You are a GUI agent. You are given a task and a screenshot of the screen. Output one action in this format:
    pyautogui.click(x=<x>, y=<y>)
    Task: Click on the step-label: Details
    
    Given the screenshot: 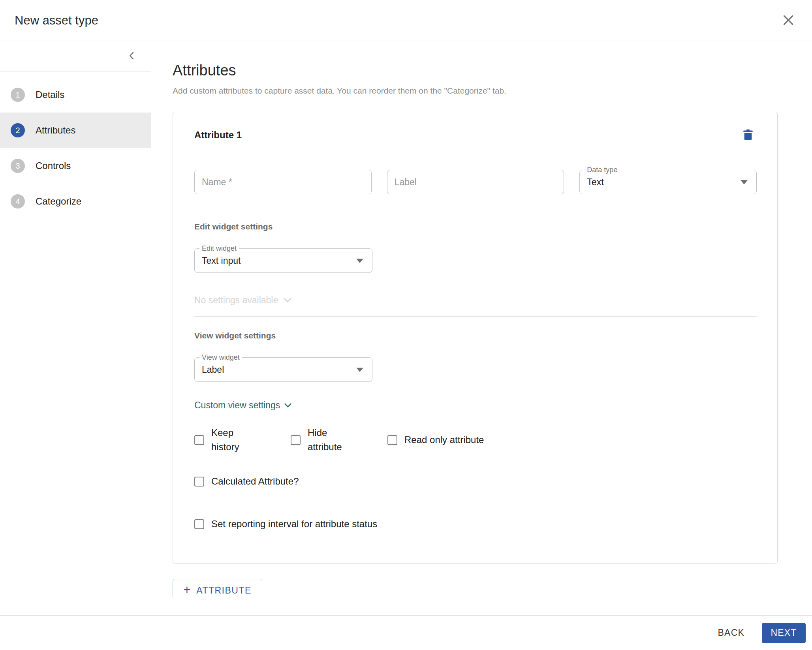 What is the action you would take?
    pyautogui.click(x=50, y=95)
    